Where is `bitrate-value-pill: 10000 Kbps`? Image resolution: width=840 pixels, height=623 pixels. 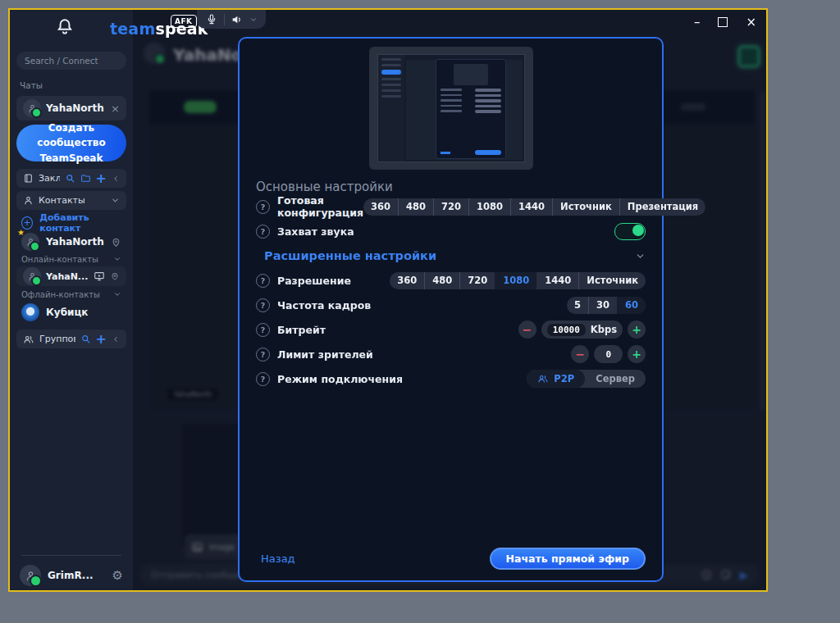 bitrate-value-pill: 10000 Kbps is located at coordinates (582, 330).